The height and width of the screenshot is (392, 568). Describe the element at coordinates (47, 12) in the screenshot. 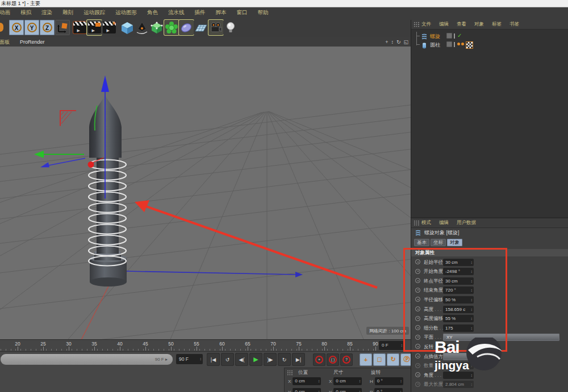

I see `menu-item-2: 渲染` at that location.